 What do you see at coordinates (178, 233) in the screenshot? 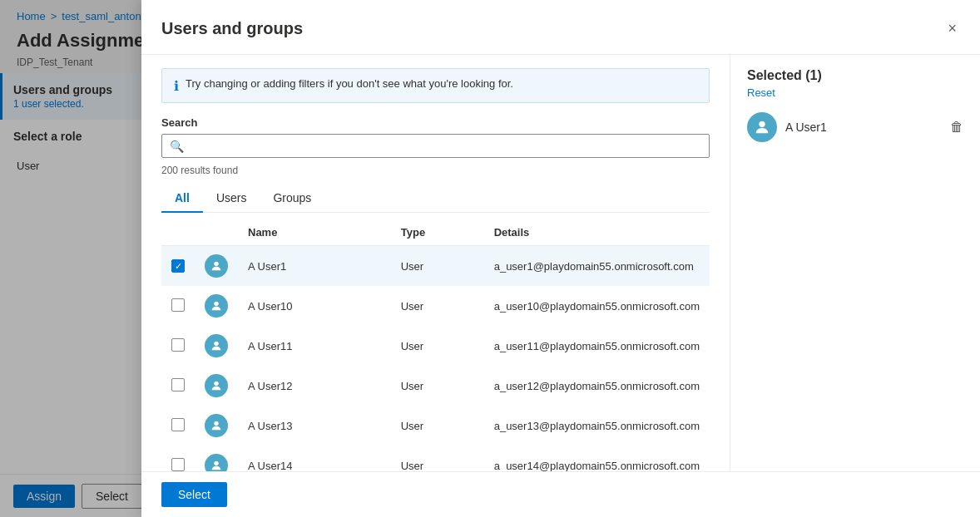
I see `col-header-check` at bounding box center [178, 233].